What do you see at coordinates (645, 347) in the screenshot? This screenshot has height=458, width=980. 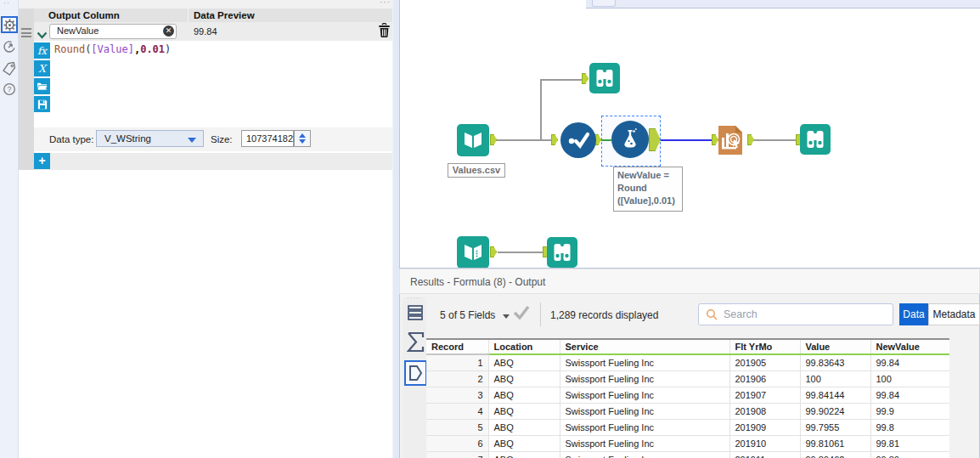 I see `column-header-service: Service` at bounding box center [645, 347].